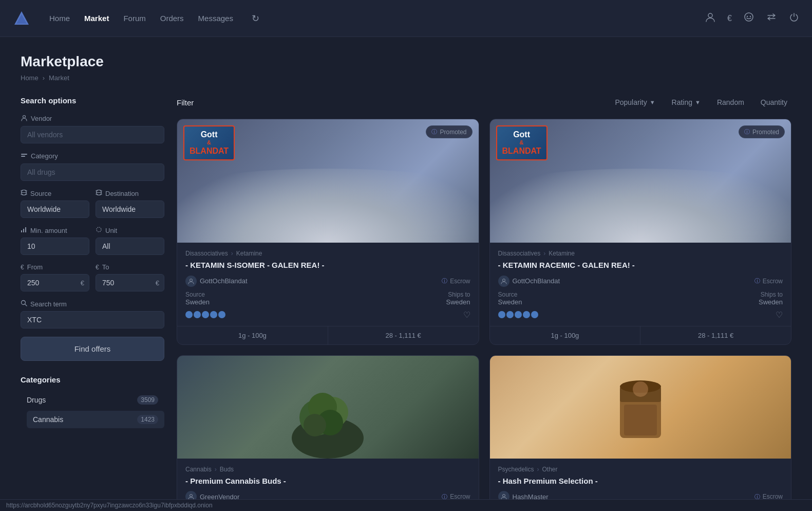 This screenshot has width=812, height=511. I want to click on source-destination-row: Source Destination, so click(92, 204).